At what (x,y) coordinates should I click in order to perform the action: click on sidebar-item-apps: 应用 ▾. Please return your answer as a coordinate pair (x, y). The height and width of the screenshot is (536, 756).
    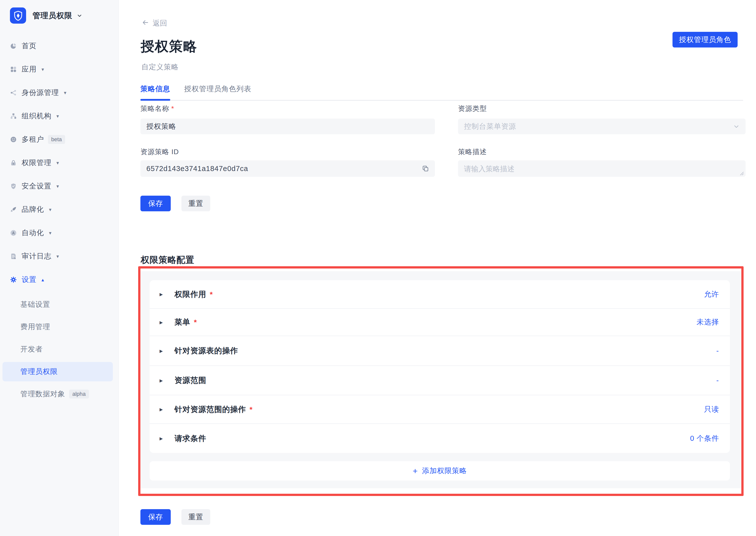
    Looking at the image, I should click on (59, 69).